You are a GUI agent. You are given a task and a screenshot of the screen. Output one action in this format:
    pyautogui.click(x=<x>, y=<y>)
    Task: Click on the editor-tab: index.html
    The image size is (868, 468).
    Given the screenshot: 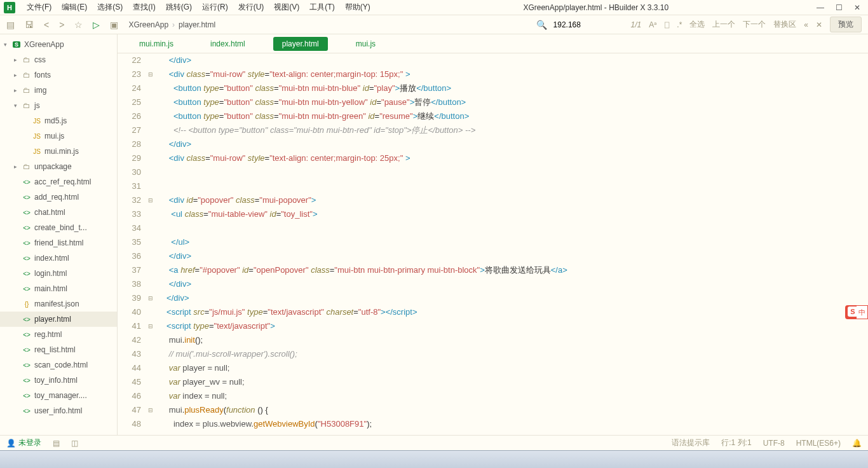 What is the action you would take?
    pyautogui.click(x=227, y=44)
    